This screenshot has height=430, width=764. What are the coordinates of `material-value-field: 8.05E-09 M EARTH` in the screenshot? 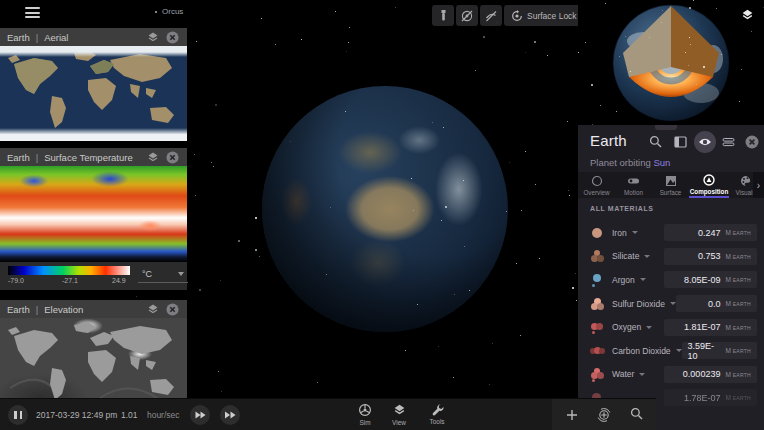 It's located at (710, 280).